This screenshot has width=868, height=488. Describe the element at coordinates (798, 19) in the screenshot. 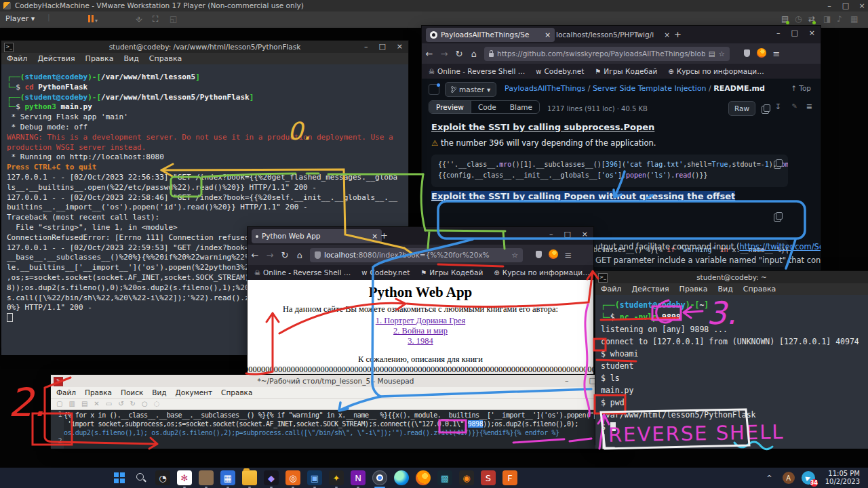

I see `vm-clock-status-icon: ◷` at that location.